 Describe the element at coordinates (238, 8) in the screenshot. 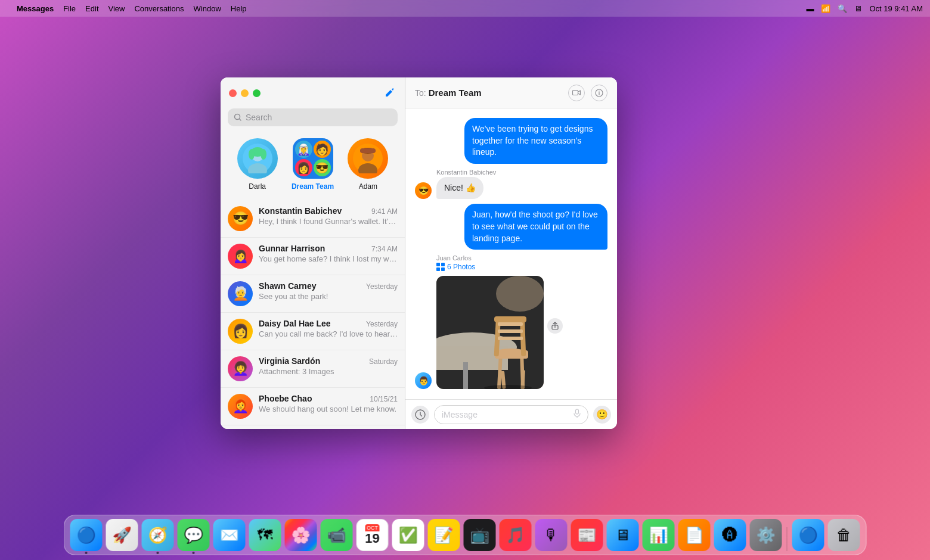

I see `help-menu: Help` at that location.